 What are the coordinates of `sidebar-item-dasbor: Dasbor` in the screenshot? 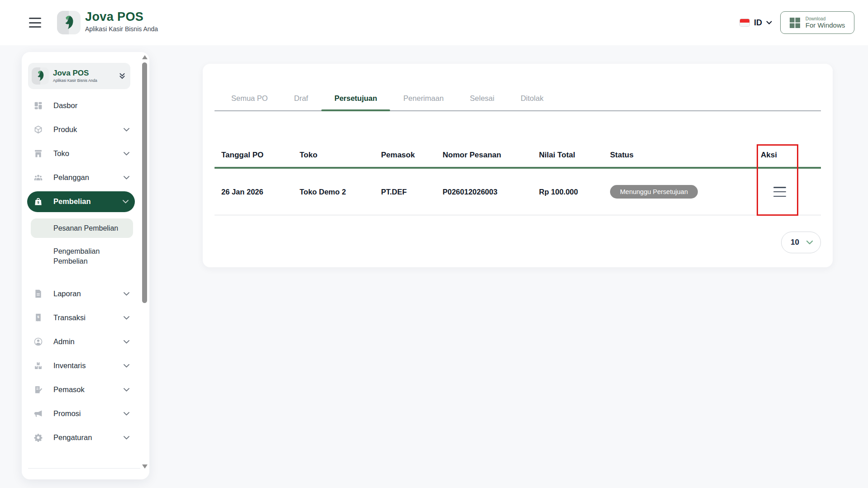 It's located at (81, 106).